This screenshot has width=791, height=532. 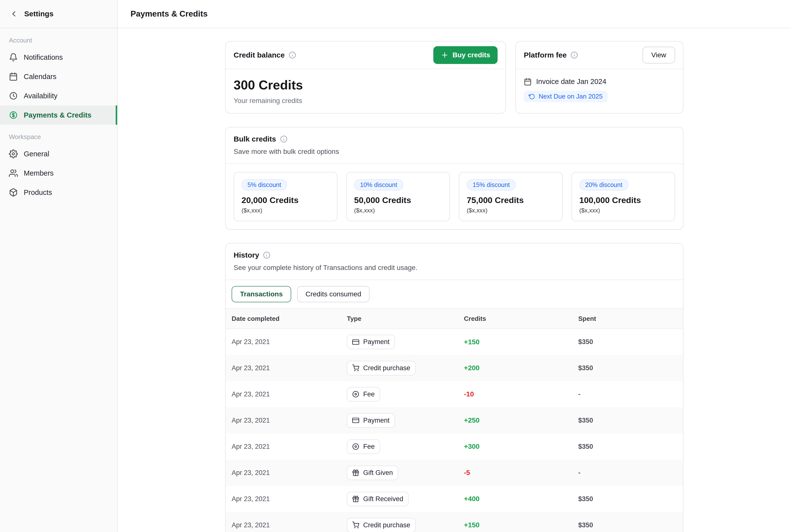 What do you see at coordinates (454, 420) in the screenshot?
I see `table-row: Apr 23, 2021 Payment +250` at bounding box center [454, 420].